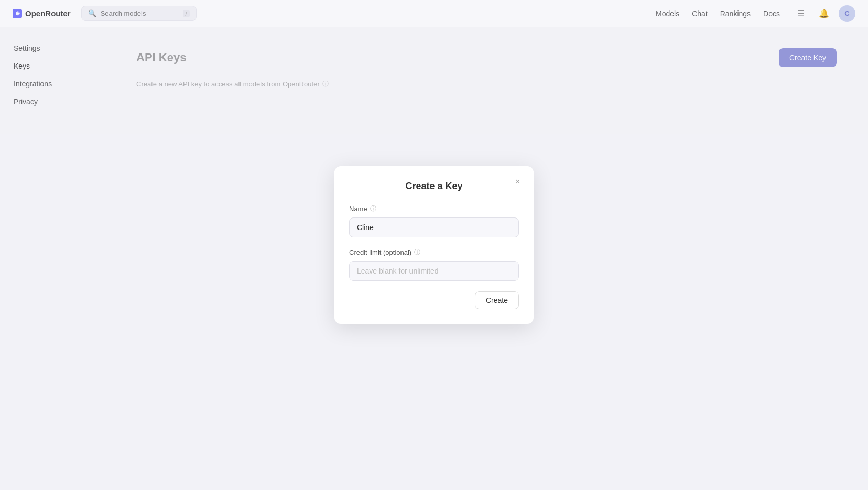 Image resolution: width=868 pixels, height=490 pixels. I want to click on credit-limit-field-group: Credit limit (optional) ⓘ, so click(434, 264).